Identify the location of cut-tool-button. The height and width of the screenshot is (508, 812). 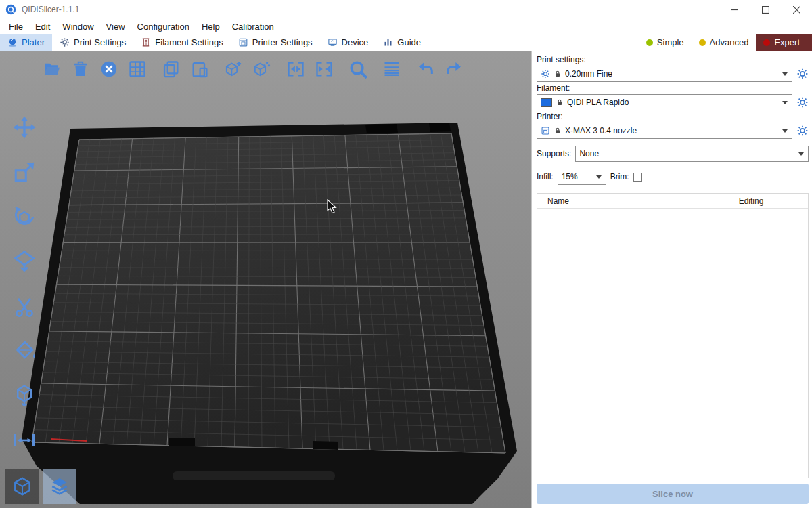
(24, 306).